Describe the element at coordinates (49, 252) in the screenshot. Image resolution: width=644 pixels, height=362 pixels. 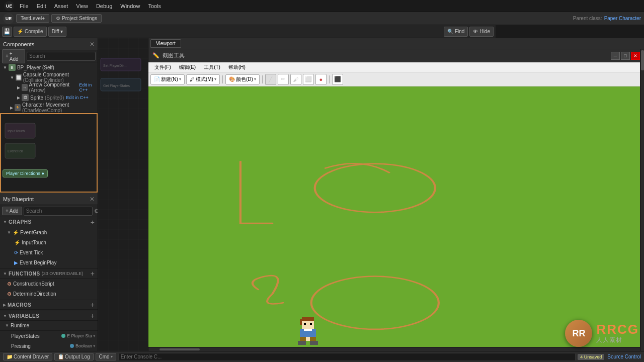
I see `event-tick-item: ⟳ Event Tick` at that location.